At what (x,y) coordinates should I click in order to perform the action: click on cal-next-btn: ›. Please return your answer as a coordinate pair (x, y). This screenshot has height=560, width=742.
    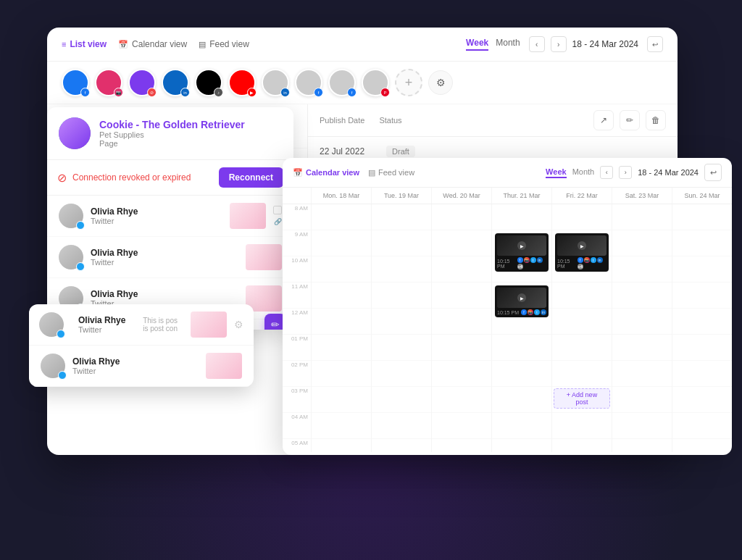
    Looking at the image, I should click on (625, 172).